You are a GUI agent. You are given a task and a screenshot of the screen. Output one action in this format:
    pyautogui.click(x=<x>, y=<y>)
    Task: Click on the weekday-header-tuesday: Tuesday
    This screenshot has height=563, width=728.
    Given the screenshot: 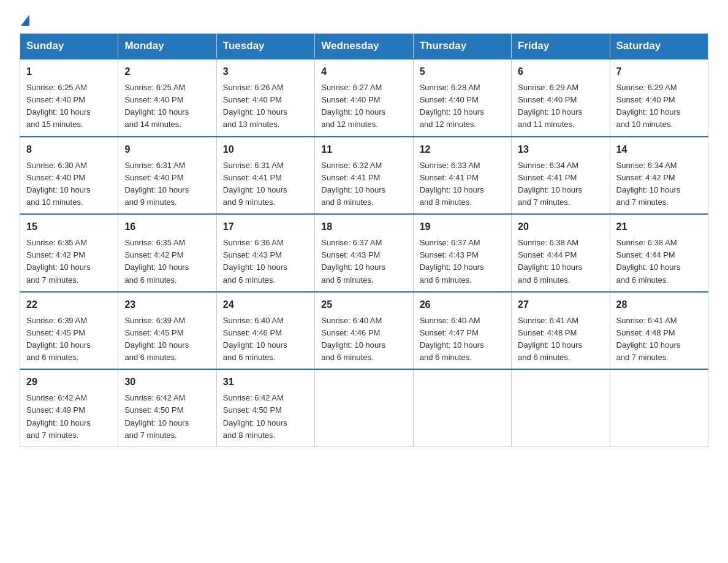 What is the action you would take?
    pyautogui.click(x=265, y=47)
    